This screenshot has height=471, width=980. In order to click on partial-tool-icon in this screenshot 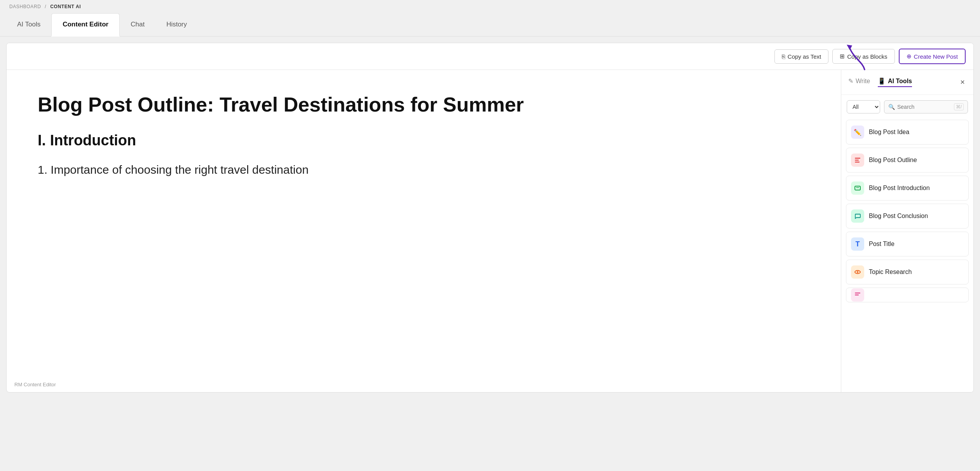, I will do `click(858, 295)`.